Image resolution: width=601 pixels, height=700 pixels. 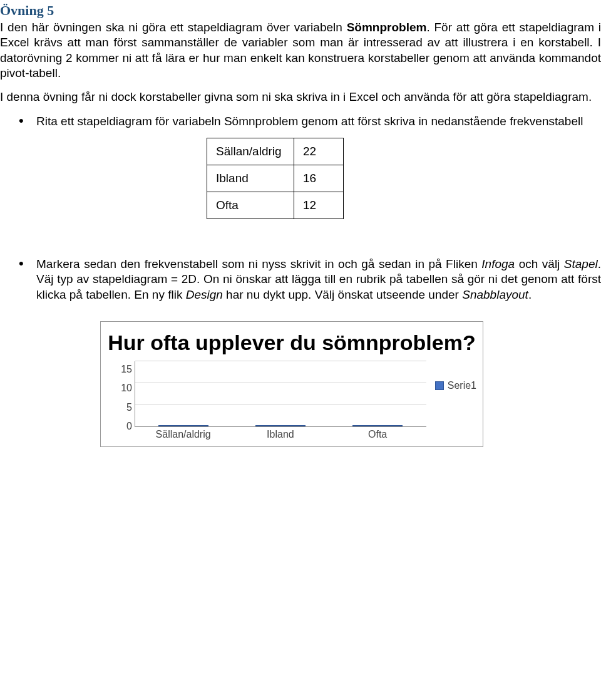 I want to click on text: och välj, so click(x=540, y=264).